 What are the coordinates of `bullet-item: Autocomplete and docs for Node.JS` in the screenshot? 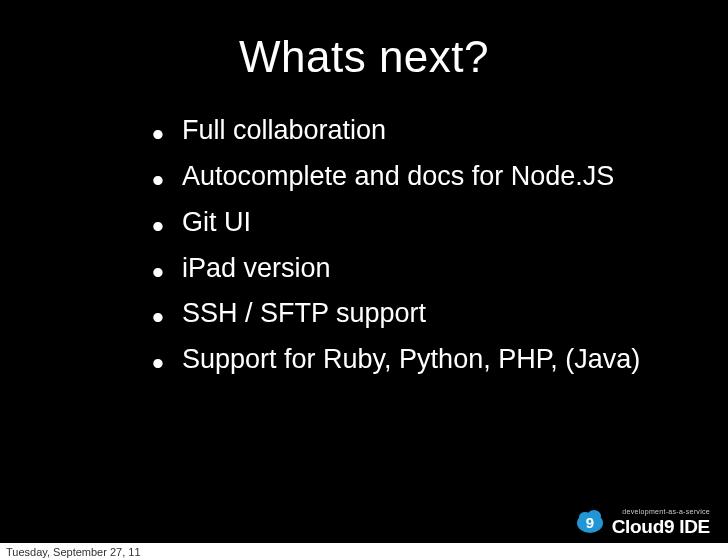 It's located at (440, 177).